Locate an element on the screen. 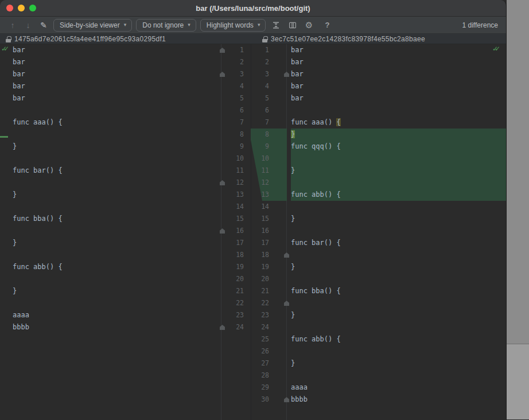 The height and width of the screenshot is (420, 529). lock-icon is located at coordinates (8, 39).